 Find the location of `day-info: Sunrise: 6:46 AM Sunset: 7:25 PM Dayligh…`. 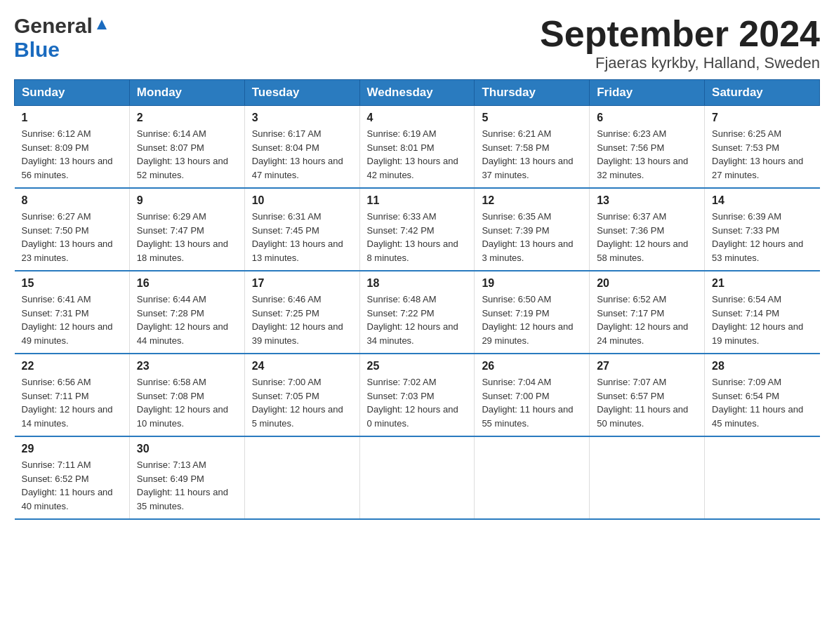

day-info: Sunrise: 6:46 AM Sunset: 7:25 PM Dayligh… is located at coordinates (302, 320).